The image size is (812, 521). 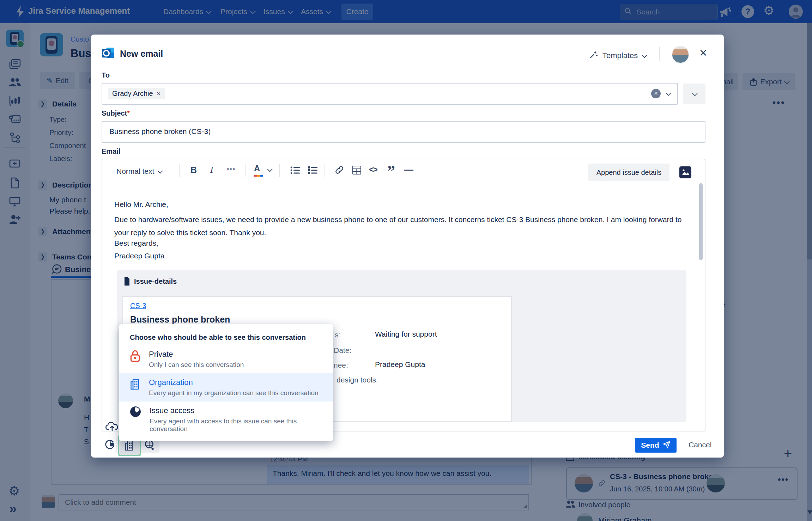 I want to click on menu-item-organization: Organization Every agent in my organizat…, so click(x=226, y=387).